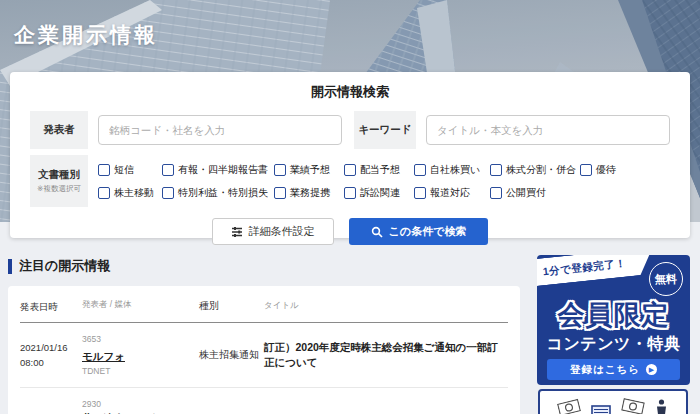  What do you see at coordinates (59, 189) in the screenshot?
I see `doc-type-note: ※複数選択可` at bounding box center [59, 189].